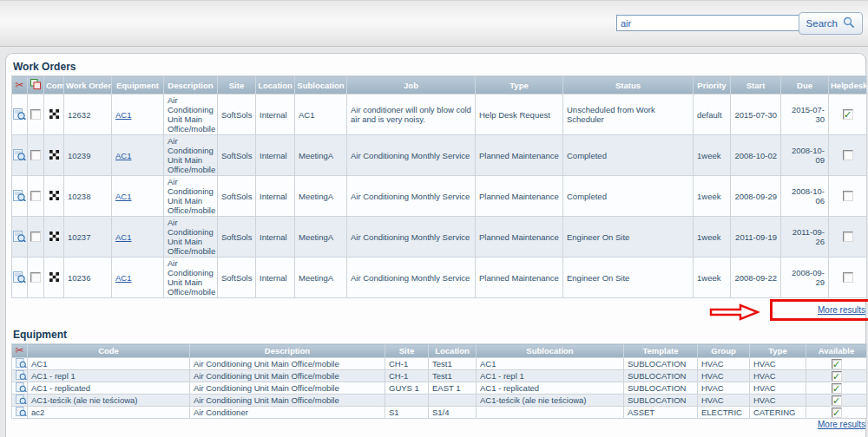  Describe the element at coordinates (724, 364) in the screenshot. I see `cell-group: HVAC` at that location.